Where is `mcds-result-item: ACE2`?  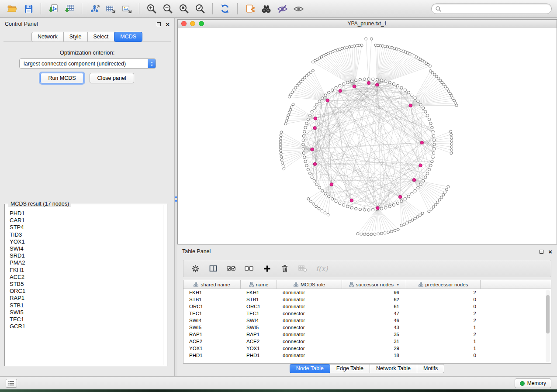 mcds-result-item: ACE2 is located at coordinates (86, 277).